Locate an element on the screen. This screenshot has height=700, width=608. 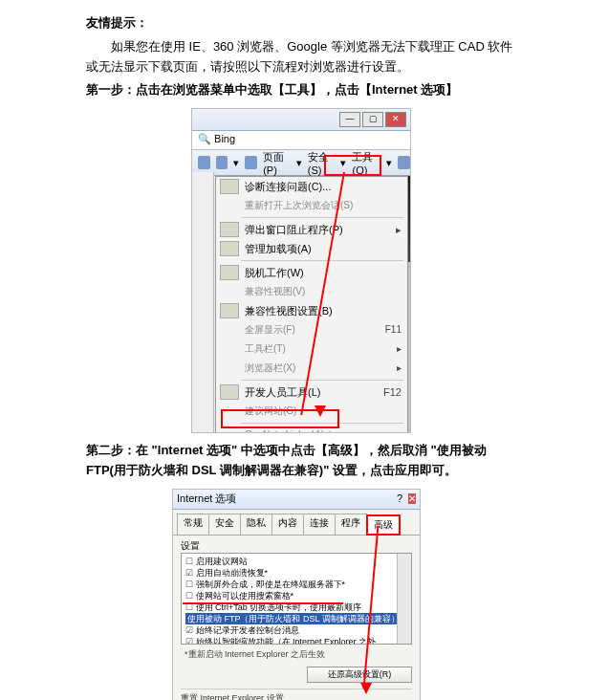
maximize-button: ▢ is located at coordinates (373, 120).